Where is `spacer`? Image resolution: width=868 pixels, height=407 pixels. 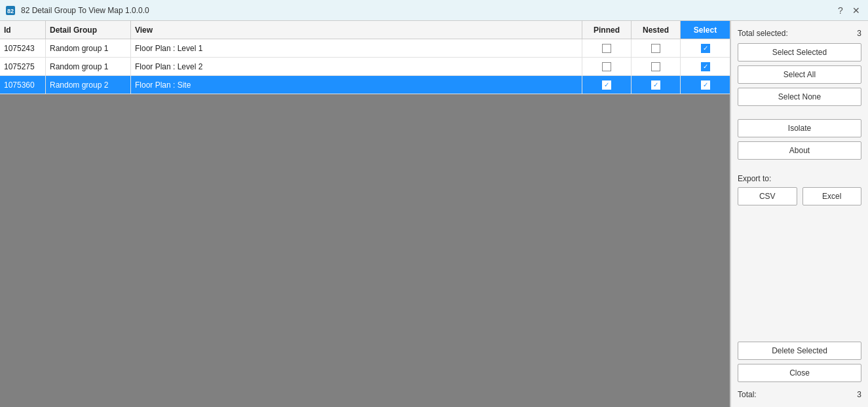 spacer is located at coordinates (799, 274).